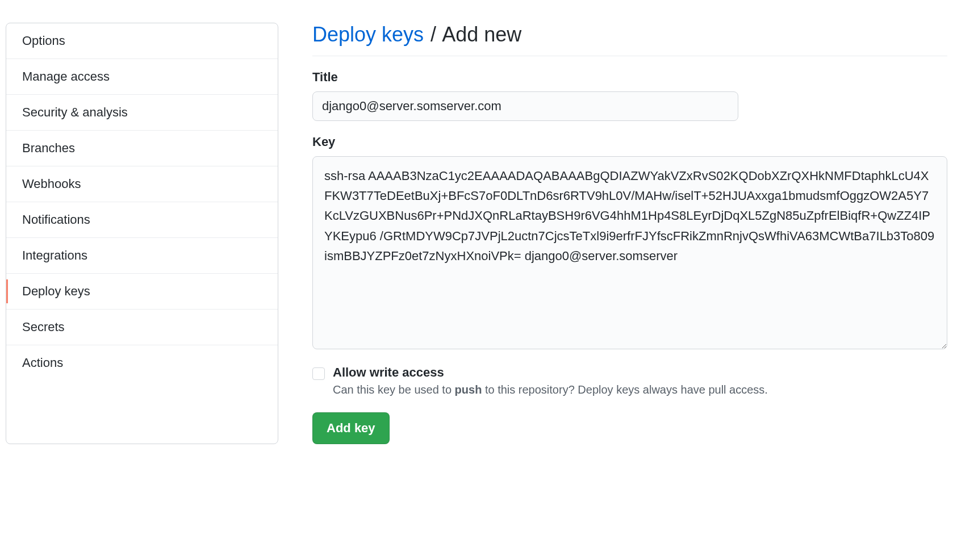 The image size is (953, 560). Describe the element at coordinates (319, 374) in the screenshot. I see `allow-write-access-checkbox` at that location.